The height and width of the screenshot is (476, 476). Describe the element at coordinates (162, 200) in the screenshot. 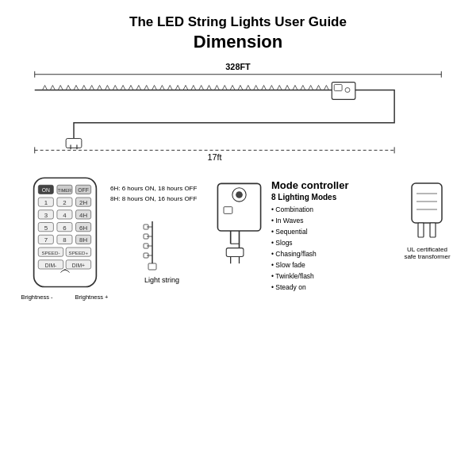

I see `timer-line2: 8H: 8 hours ON, 16 hours OFF` at that location.